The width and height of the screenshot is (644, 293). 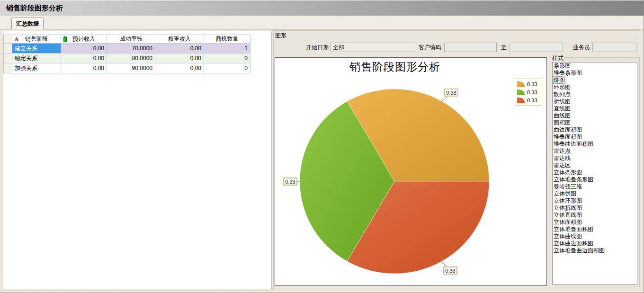 What do you see at coordinates (615, 47) in the screenshot?
I see `salesman-input` at bounding box center [615, 47].